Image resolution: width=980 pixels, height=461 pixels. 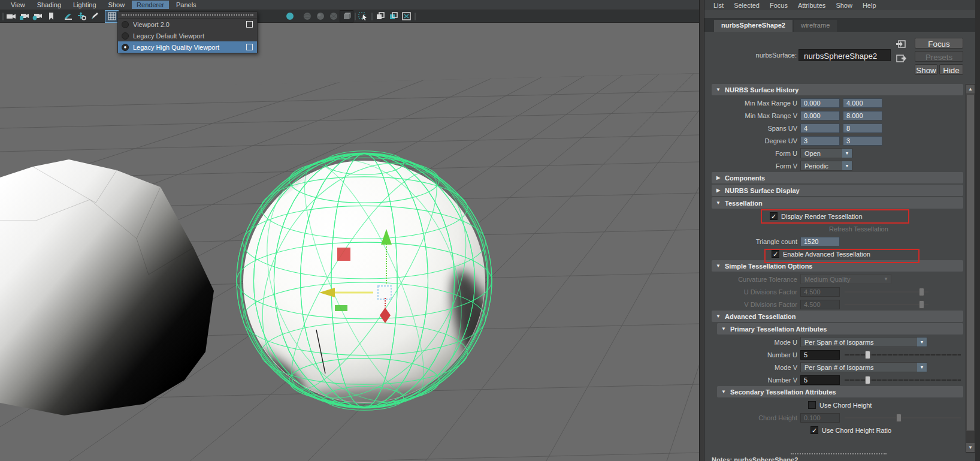 What do you see at coordinates (779, 5) in the screenshot?
I see `ae-menu-focus: Focus` at bounding box center [779, 5].